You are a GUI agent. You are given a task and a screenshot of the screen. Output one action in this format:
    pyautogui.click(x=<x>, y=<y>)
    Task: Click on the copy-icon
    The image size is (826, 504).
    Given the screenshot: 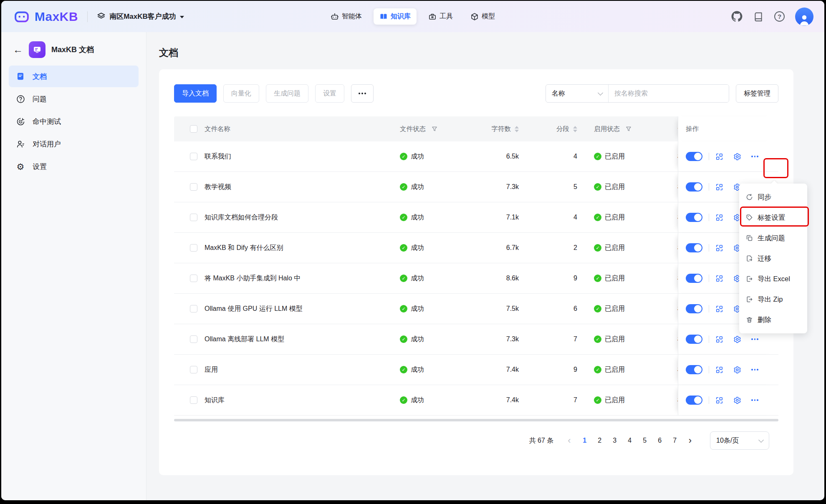 What is the action you would take?
    pyautogui.click(x=750, y=238)
    